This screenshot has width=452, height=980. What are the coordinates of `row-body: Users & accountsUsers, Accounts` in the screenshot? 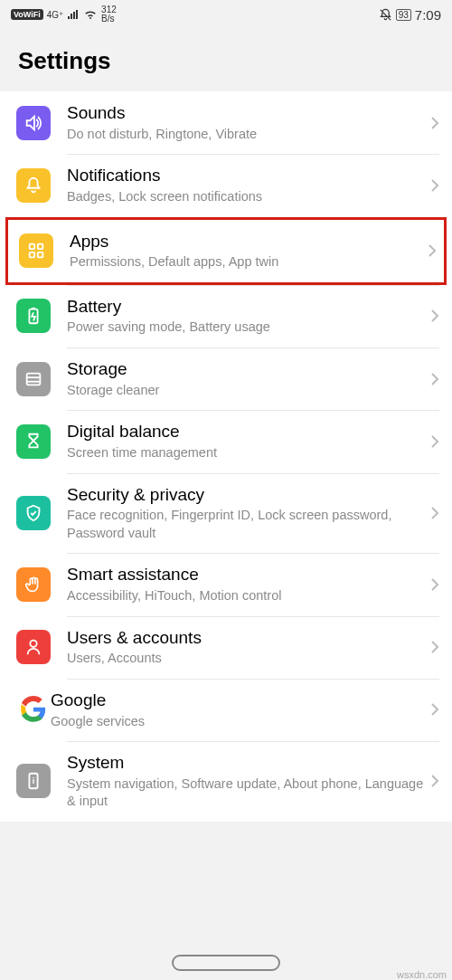 It's located at (246, 648).